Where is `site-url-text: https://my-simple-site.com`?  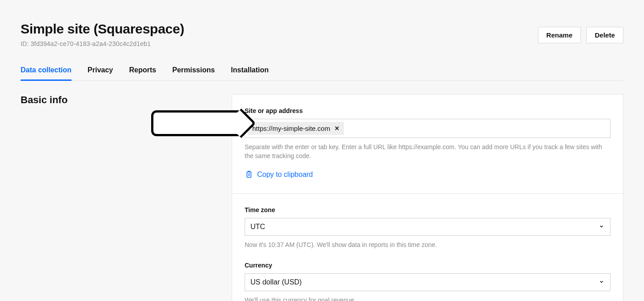
site-url-text: https://my-simple-site.com is located at coordinates (291, 129).